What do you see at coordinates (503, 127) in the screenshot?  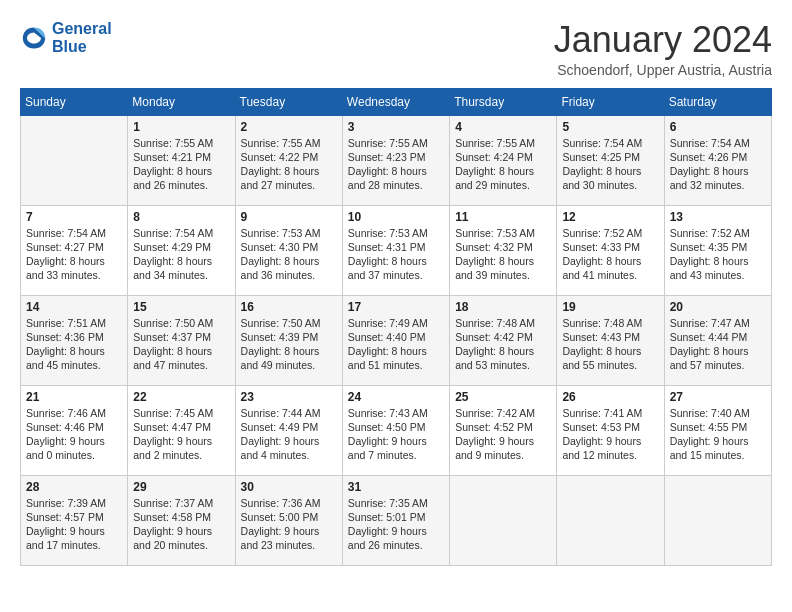 I see `day-number: 4` at bounding box center [503, 127].